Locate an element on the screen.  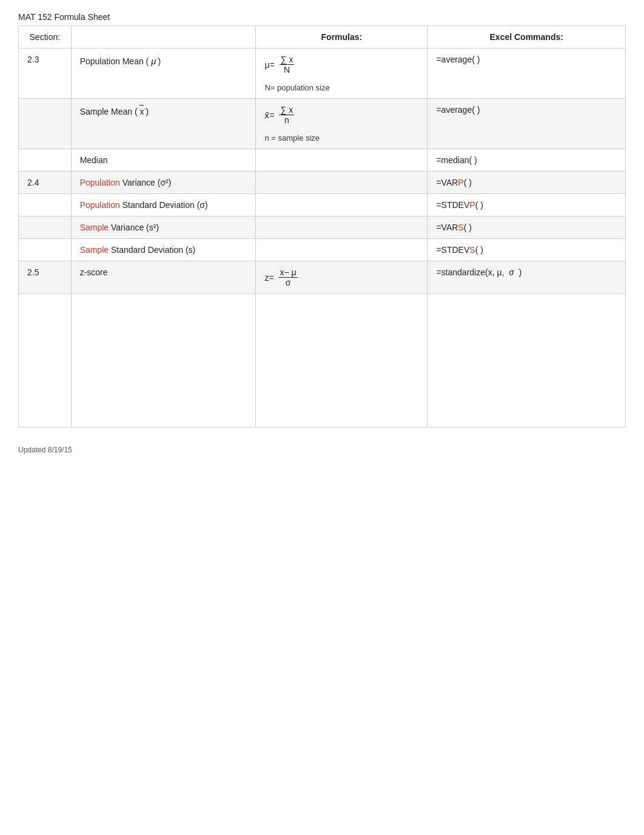
row-excel: =STDEVP( ) is located at coordinates (526, 205).